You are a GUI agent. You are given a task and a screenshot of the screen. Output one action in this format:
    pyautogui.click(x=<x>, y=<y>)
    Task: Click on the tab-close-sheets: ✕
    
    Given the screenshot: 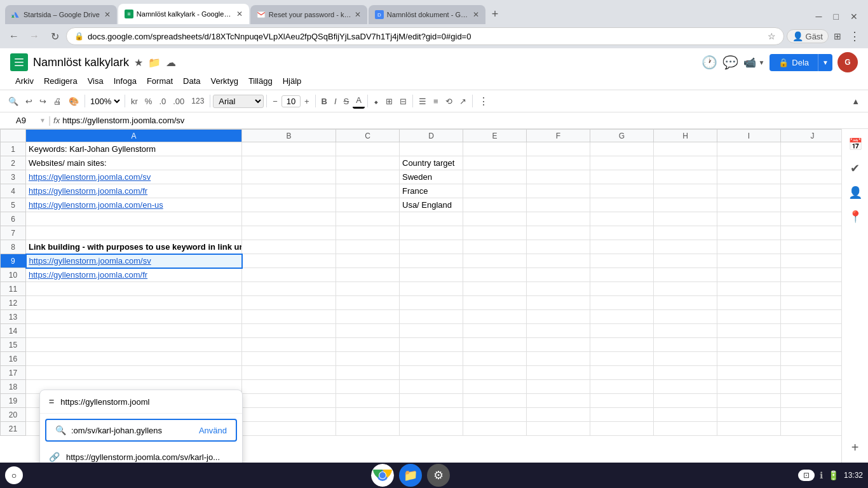 What is the action you would take?
    pyautogui.click(x=240, y=14)
    